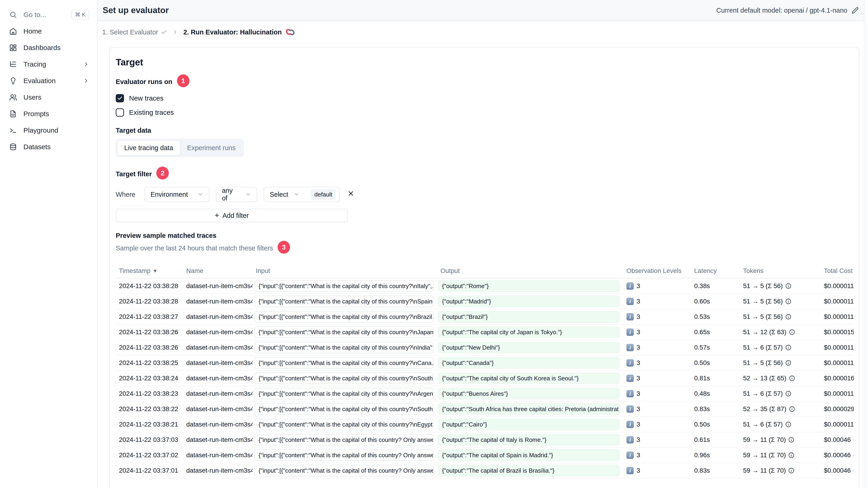 The image size is (868, 488). I want to click on table-row: 2024-11-22 03:38:24 dataset-run-item-cm3…, so click(485, 379).